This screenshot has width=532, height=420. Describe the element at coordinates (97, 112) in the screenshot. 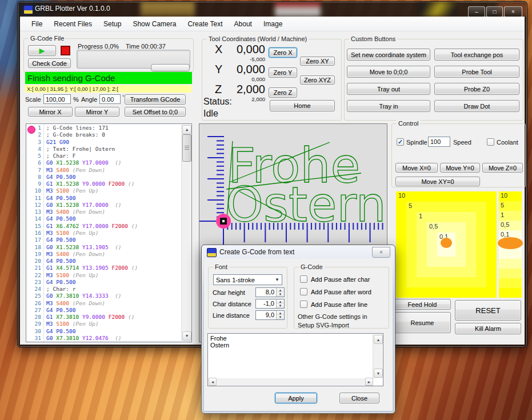

I see `mirror-y-button: Mirror Y` at that location.